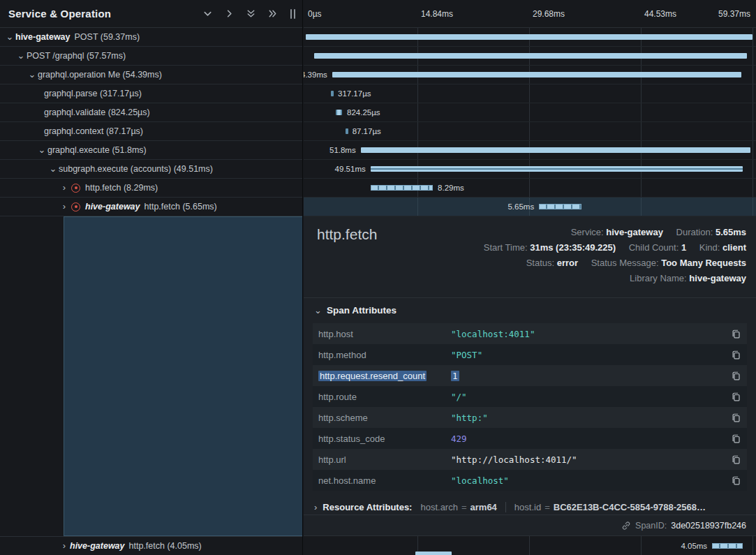 The width and height of the screenshot is (756, 555). I want to click on timeline-row-selected: 5.65ms, so click(530, 207).